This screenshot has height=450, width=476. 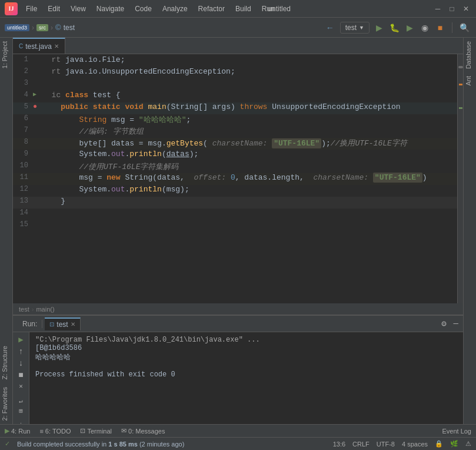 I want to click on run-config-name: test, so click(x=351, y=28).